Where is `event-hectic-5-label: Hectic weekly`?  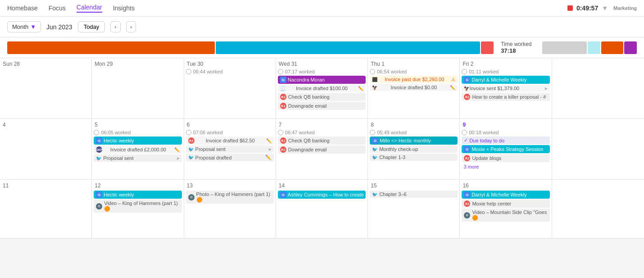 event-hectic-5-label: Hectic weekly is located at coordinates (119, 141).